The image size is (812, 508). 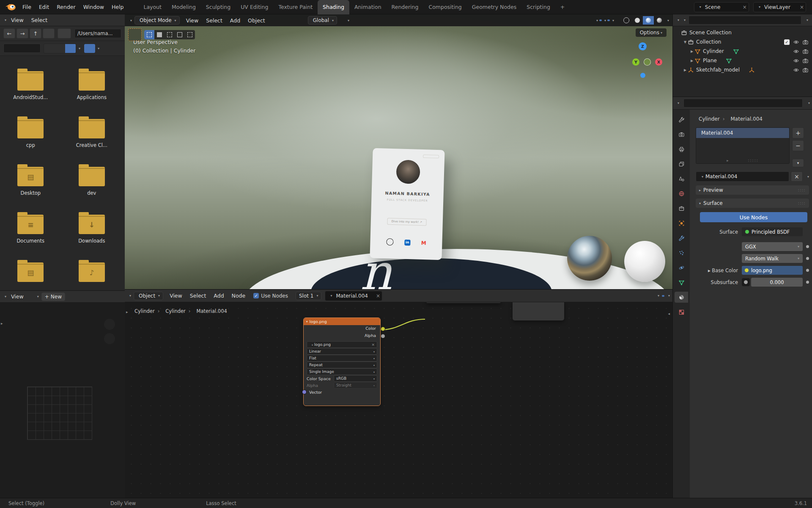 What do you see at coordinates (681, 268) in the screenshot?
I see `properties-tab-physics` at bounding box center [681, 268].